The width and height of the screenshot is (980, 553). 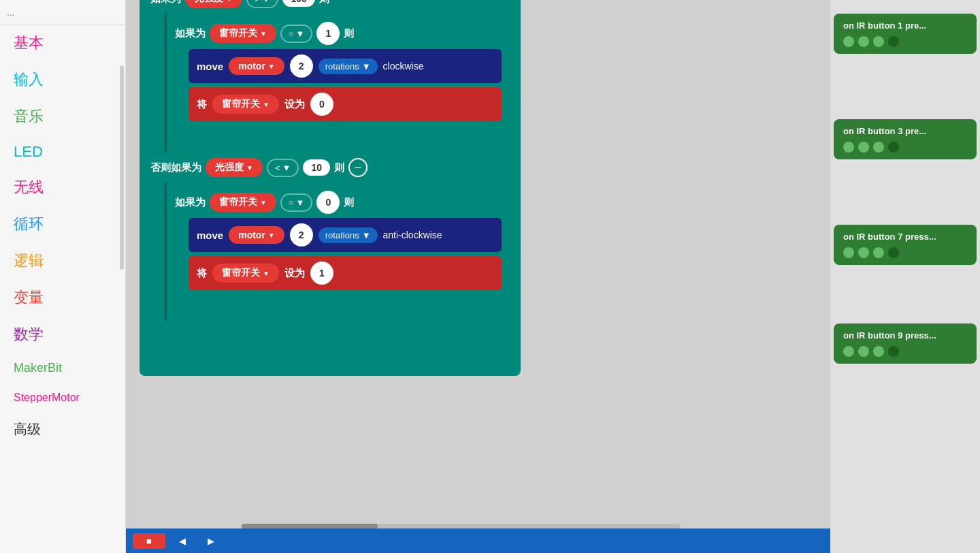 What do you see at coordinates (338, 202) in the screenshot?
I see `if-curtain-row-2: 如果为 窗帘开关 ▼ = ▼ 0 则` at bounding box center [338, 202].